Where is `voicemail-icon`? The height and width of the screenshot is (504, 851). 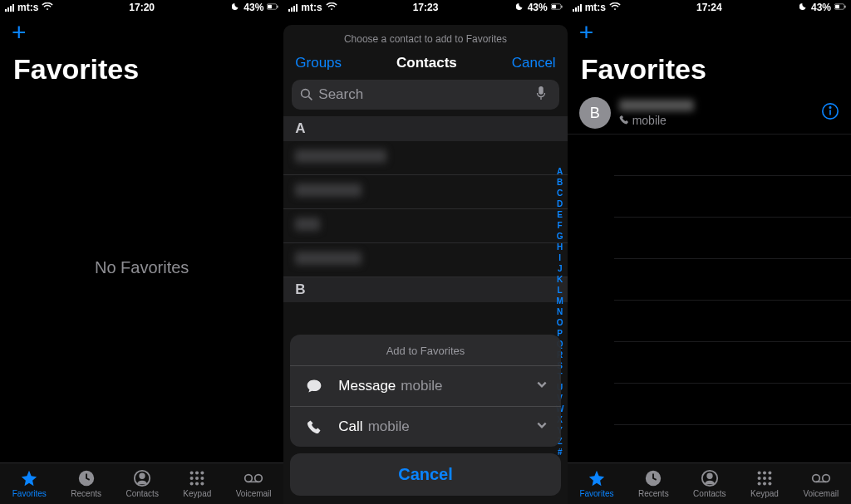 voicemail-icon is located at coordinates (821, 478).